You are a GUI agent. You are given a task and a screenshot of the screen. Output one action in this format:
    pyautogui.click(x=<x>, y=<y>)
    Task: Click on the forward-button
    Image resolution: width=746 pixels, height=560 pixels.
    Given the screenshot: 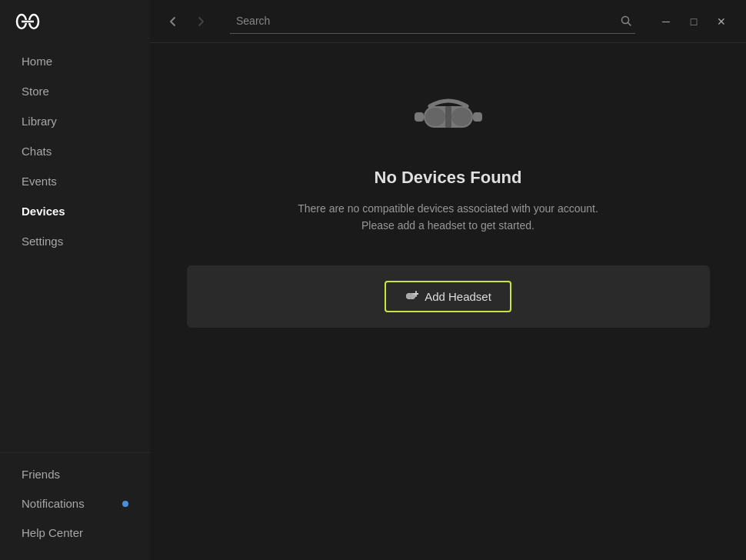 What is the action you would take?
    pyautogui.click(x=201, y=22)
    